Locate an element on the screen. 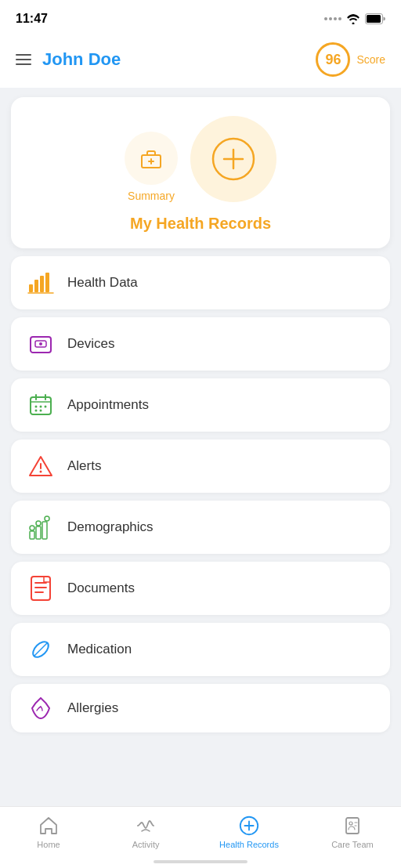  health-records-nav-icon is located at coordinates (249, 826).